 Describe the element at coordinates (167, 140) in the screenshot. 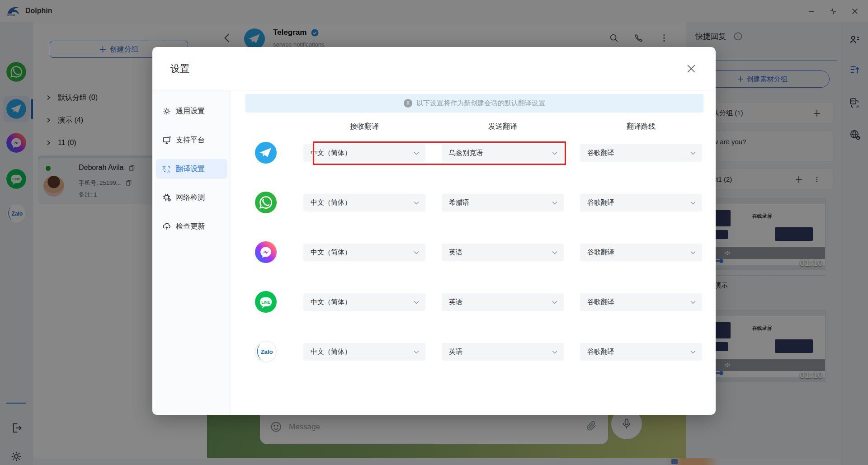

I see `monitor-icon` at that location.